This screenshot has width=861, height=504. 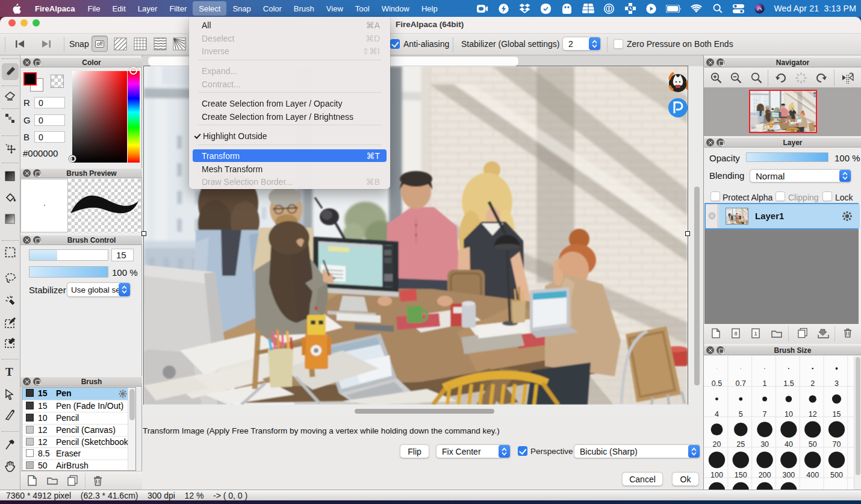 What do you see at coordinates (789, 384) in the screenshot?
I see `svg-text: 1.5` at bounding box center [789, 384].